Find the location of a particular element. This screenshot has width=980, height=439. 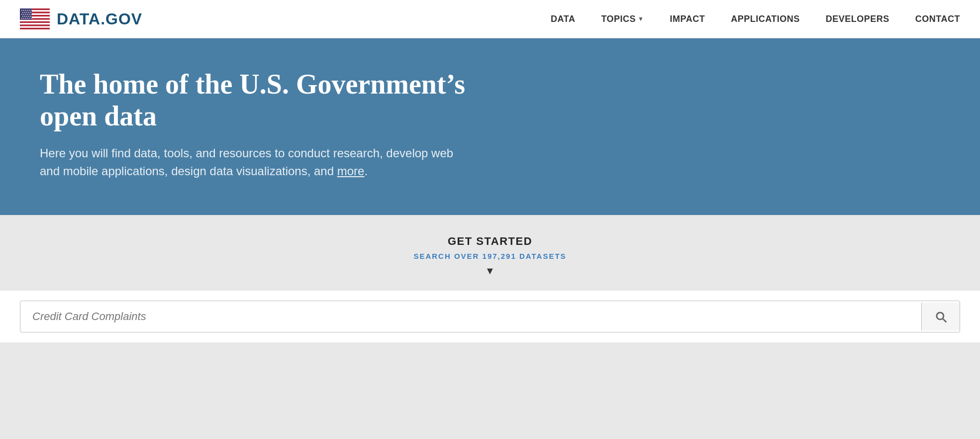

hero-title: The home of the U.S. Government’s open d… is located at coordinates (264, 101).